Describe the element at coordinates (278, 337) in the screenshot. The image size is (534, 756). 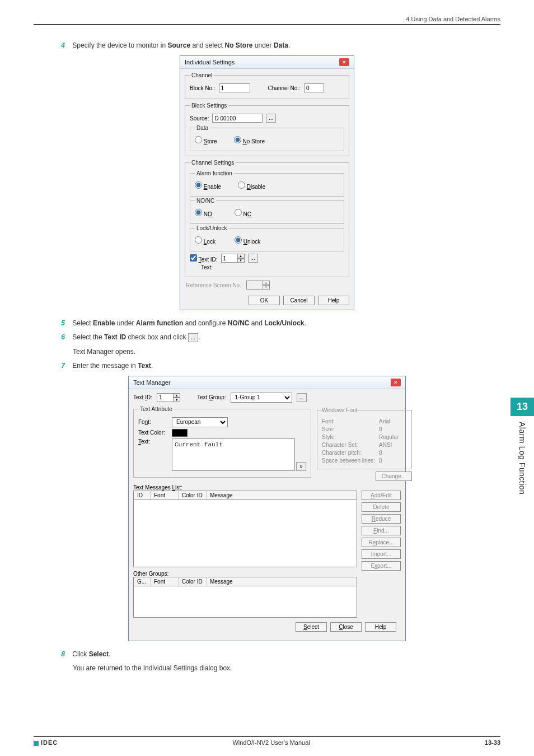
I see `step-6: 6 Select the Text ID check box and click…` at that location.